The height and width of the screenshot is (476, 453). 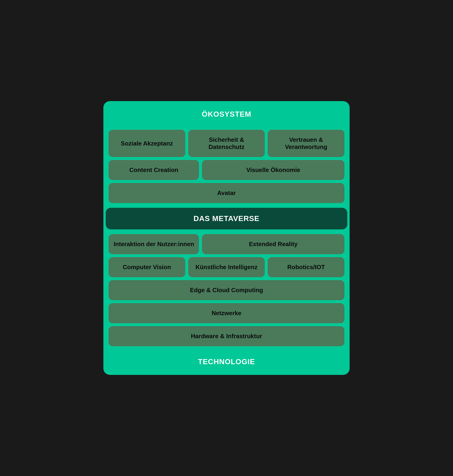 What do you see at coordinates (226, 267) in the screenshot?
I see `row-5: Computer Vision Künstliche Intelligenz R…` at bounding box center [226, 267].